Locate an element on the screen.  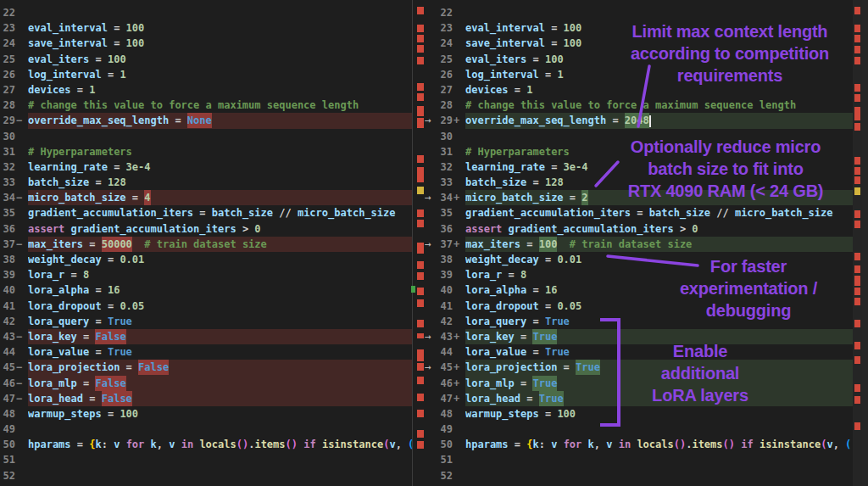
code-text: weight_decay = 0.01 is located at coordinates (220, 260).